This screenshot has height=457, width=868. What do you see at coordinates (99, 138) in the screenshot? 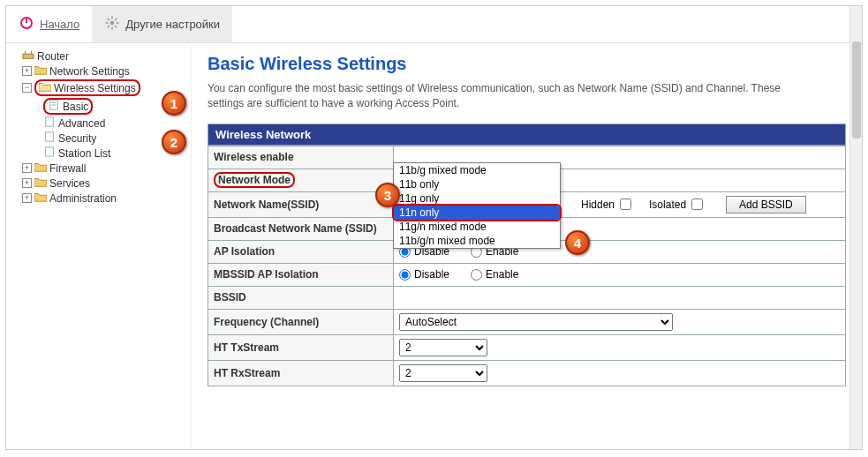
I see `tree-security: Security` at bounding box center [99, 138].